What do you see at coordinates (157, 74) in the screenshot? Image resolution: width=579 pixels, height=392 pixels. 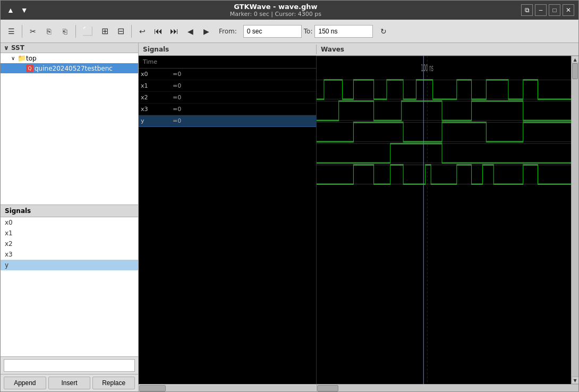 I see `wave-name-x0: x0` at bounding box center [157, 74].